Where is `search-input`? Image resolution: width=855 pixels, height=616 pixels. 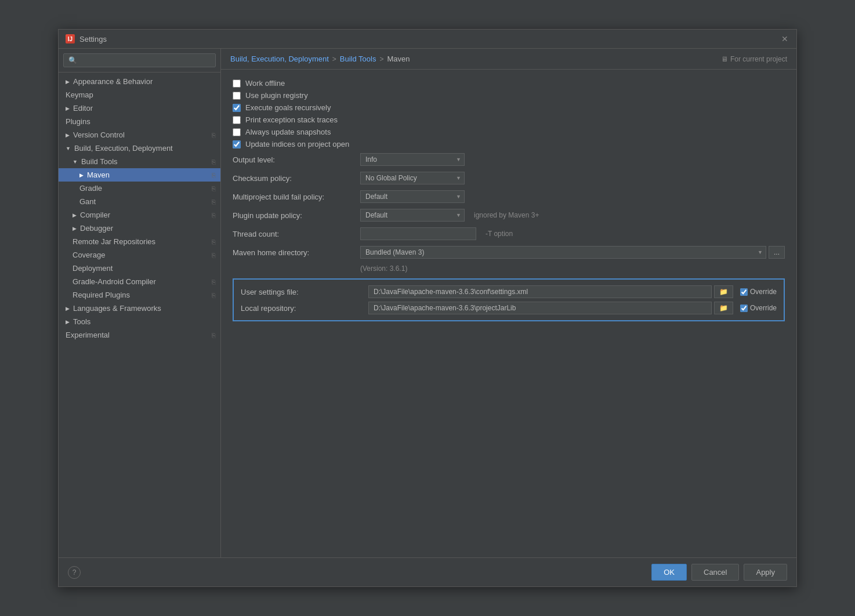 search-input is located at coordinates (139, 60).